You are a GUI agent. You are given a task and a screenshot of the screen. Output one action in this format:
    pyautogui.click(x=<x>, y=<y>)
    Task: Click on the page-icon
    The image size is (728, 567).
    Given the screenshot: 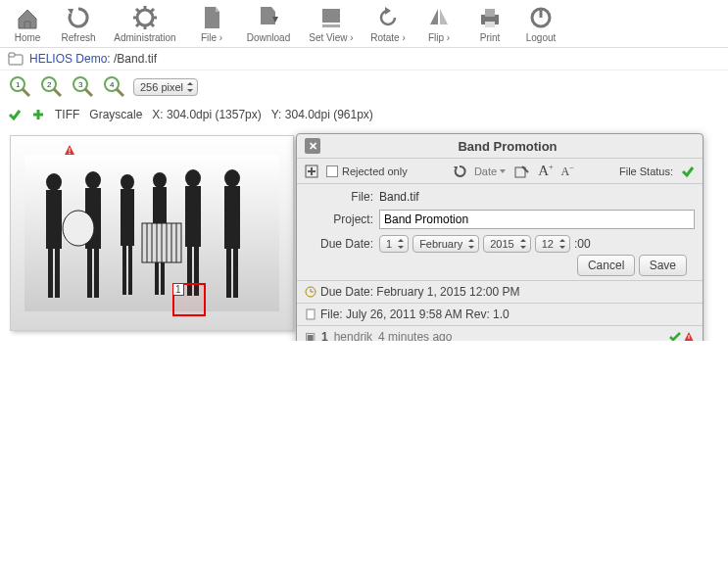 What is the action you would take?
    pyautogui.click(x=311, y=314)
    